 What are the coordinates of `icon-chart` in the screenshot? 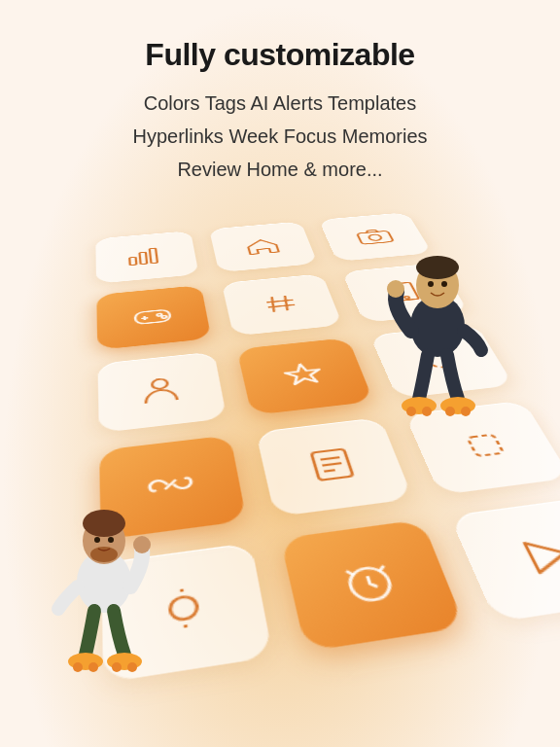 It's located at (147, 257).